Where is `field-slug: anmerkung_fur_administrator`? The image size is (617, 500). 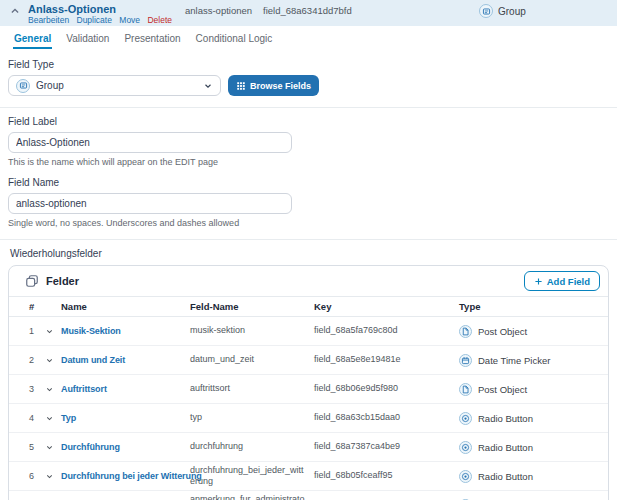 field-slug: anmerkung_fur_administrator is located at coordinates (252, 497).